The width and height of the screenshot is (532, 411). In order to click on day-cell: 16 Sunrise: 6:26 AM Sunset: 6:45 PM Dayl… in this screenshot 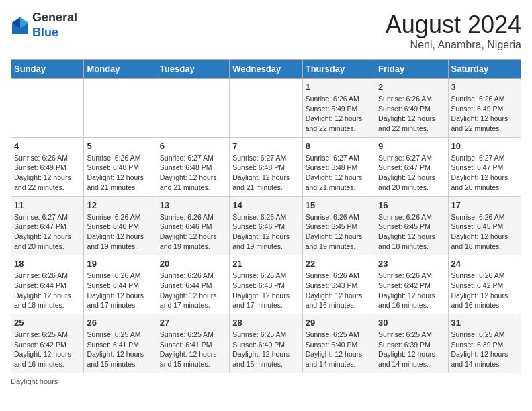, I will do `click(412, 226)`.